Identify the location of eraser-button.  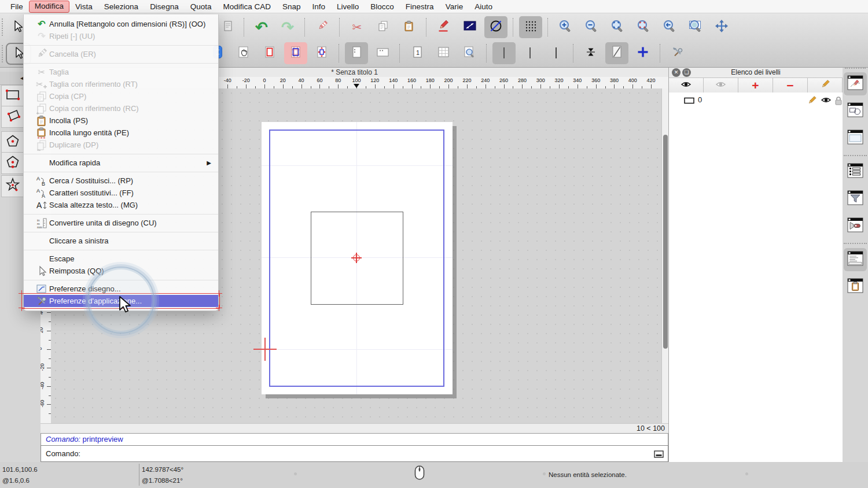
(322, 27).